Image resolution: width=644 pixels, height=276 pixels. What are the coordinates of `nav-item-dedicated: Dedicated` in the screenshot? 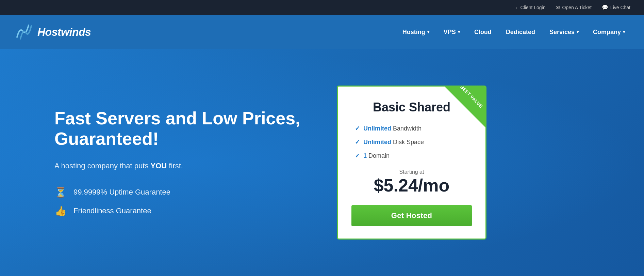 It's located at (521, 32).